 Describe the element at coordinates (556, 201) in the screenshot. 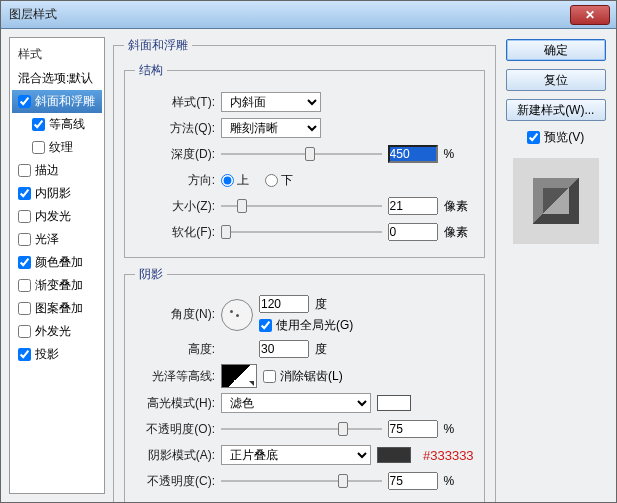

I see `preview-shape-icon` at that location.